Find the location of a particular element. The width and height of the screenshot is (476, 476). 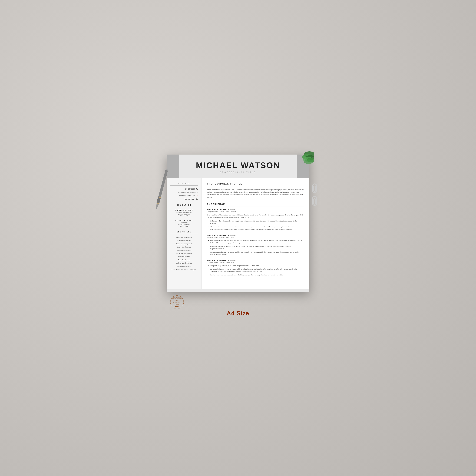

brand-top-text: PROFESSIONAL RESUME TEMPLATE is located at coordinates (177, 298).